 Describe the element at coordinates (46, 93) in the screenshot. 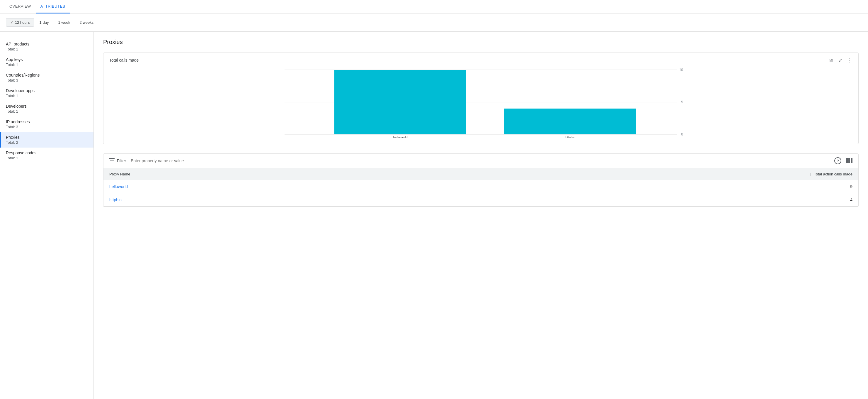

I see `sidebar-item-developer-apps: Developer apps Total: 1` at that location.